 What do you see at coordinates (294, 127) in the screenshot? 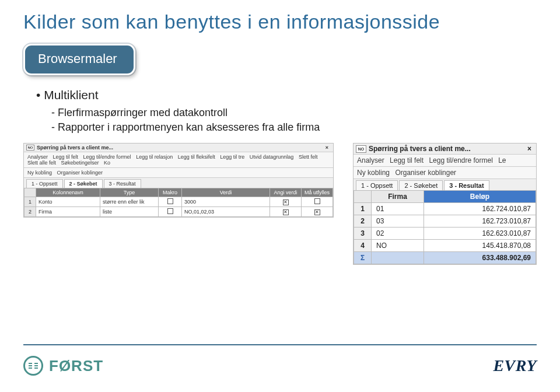
I see `sub-rapporter: Rapporter i rapportmenyen kan aksesseres…` at bounding box center [294, 127].